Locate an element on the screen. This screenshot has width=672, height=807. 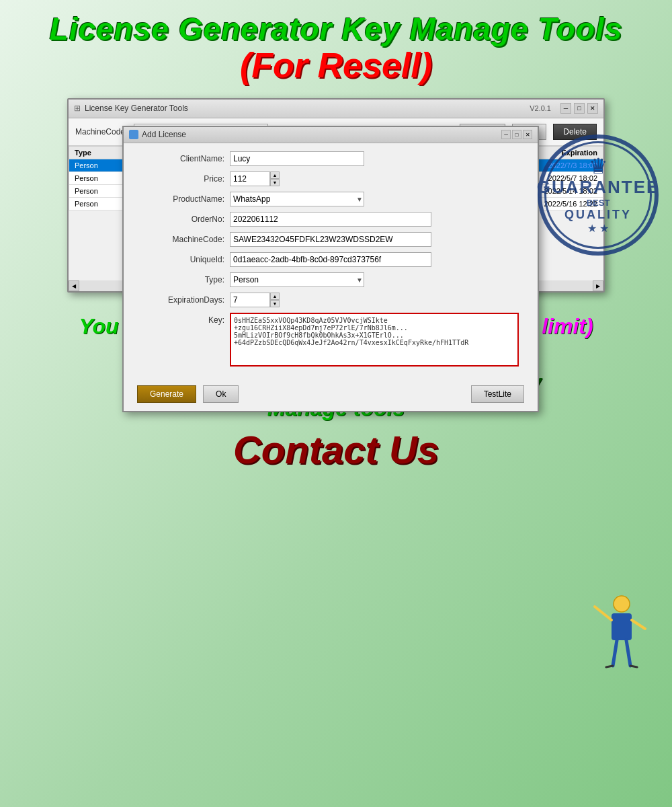
dialog-title: Add License is located at coordinates (157, 134).